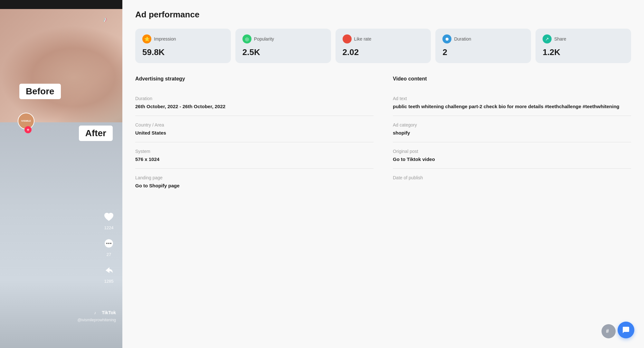 This screenshot has width=644, height=348. What do you see at coordinates (447, 39) in the screenshot?
I see `duration-icon: ⏺` at bounding box center [447, 39].